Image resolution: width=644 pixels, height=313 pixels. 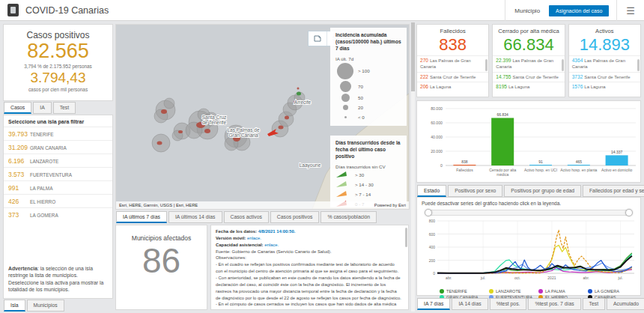 I want to click on positives-total: 82.565, so click(x=58, y=51).